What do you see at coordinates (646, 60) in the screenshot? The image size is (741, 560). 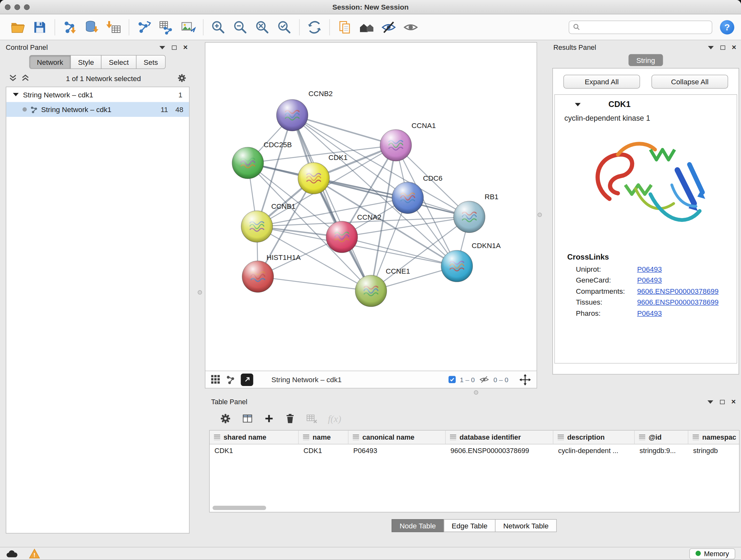 I see `tab-string: String` at bounding box center [646, 60].